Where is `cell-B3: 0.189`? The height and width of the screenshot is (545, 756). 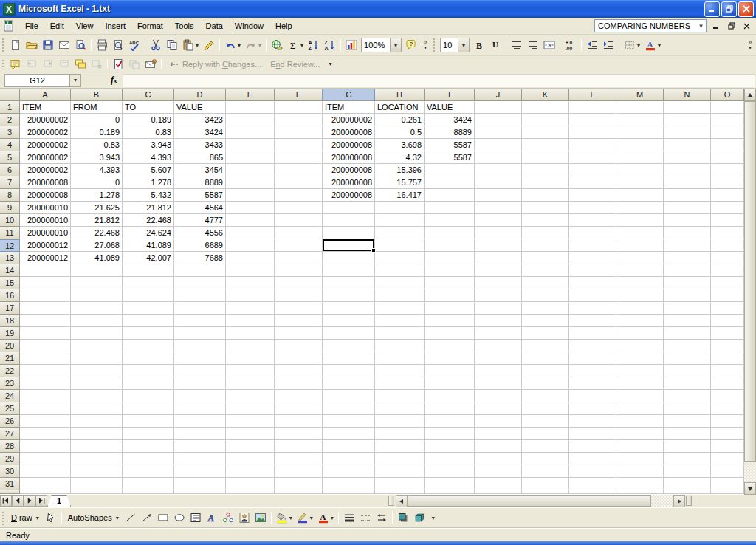 cell-B3: 0.189 is located at coordinates (97, 133).